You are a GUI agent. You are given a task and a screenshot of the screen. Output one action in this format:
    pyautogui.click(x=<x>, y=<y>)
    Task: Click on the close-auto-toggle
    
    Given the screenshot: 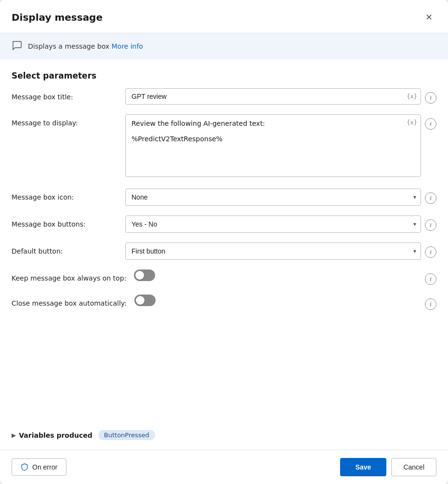 What is the action you would take?
    pyautogui.click(x=145, y=300)
    